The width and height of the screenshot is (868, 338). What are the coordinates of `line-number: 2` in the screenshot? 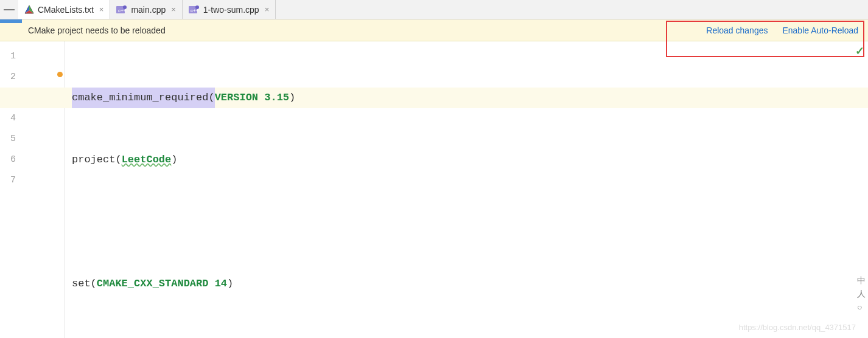 It's located at (8, 77).